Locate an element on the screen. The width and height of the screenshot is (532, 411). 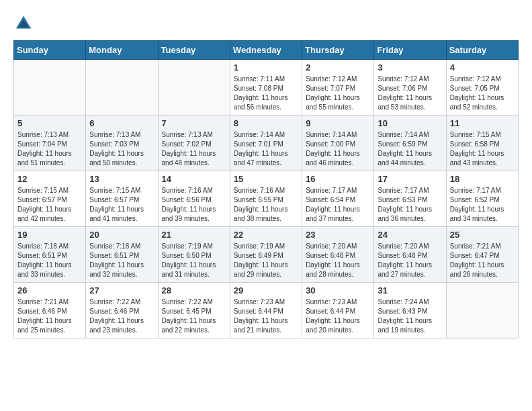
day-number: 5 is located at coordinates (50, 124).